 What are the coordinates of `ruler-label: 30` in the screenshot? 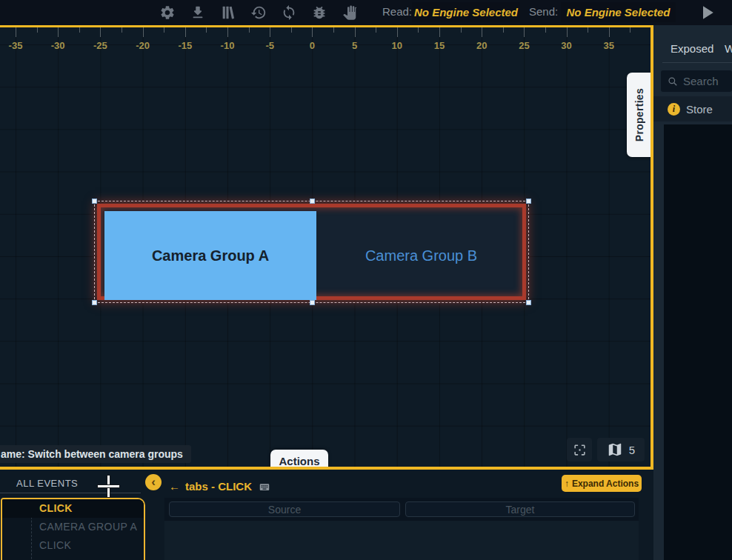 It's located at (566, 46).